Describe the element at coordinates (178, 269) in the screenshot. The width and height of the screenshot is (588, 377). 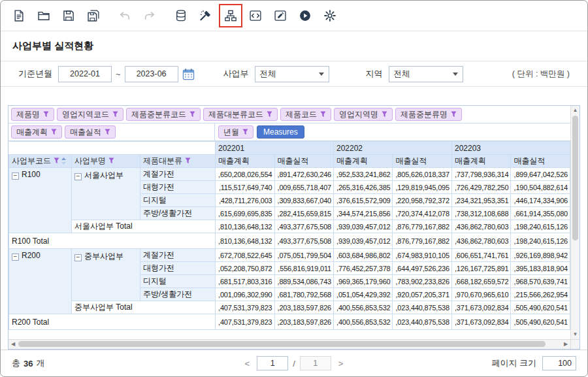
I see `row-header-cell: 대형가전` at that location.